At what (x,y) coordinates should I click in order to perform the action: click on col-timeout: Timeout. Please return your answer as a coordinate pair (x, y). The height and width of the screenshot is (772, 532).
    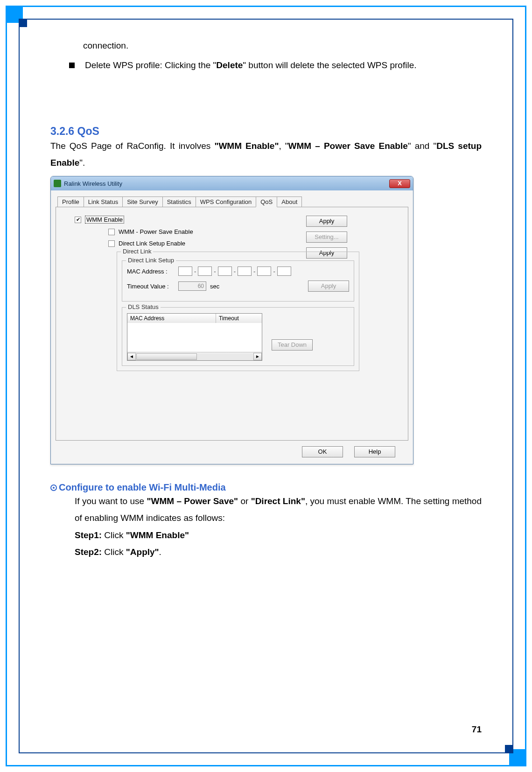
    Looking at the image, I should click on (239, 318).